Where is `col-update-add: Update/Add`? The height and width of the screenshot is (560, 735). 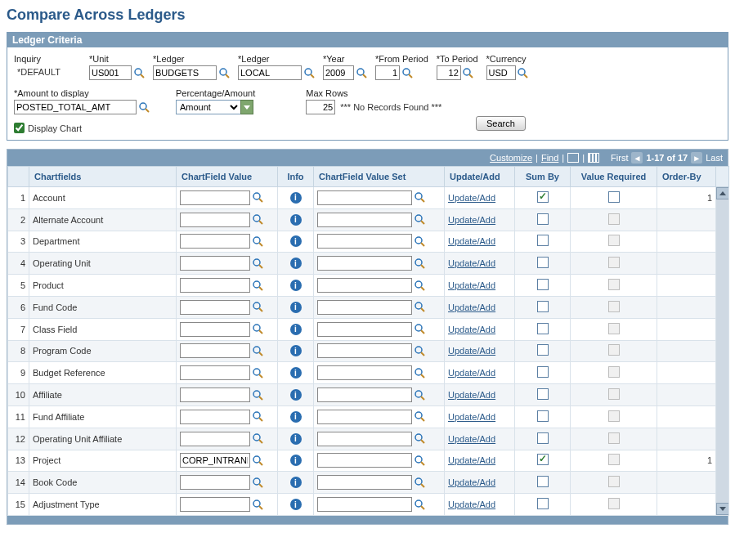
col-update-add: Update/Add is located at coordinates (480, 177).